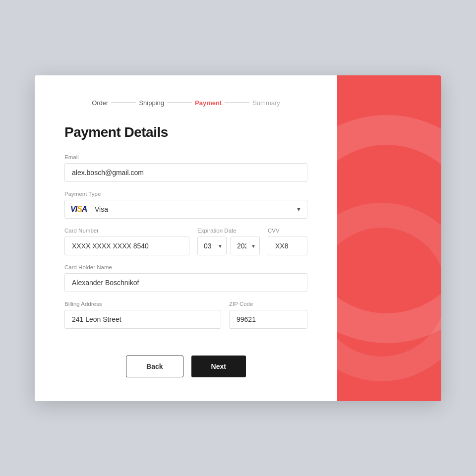  What do you see at coordinates (186, 209) in the screenshot?
I see `payment-select-wrapper: VISA Visa Mastercard American Express Pa…` at bounding box center [186, 209].